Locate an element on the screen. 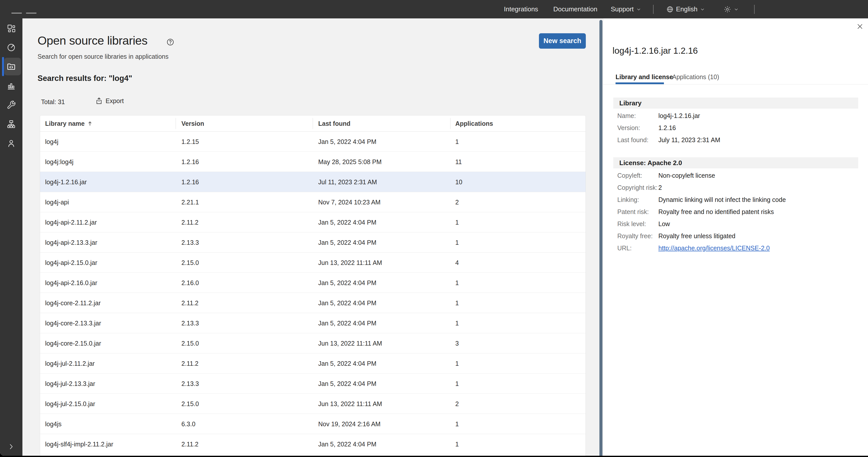  detail-row: Royalty free: Royalty free unless litiga… is located at coordinates (736, 236).